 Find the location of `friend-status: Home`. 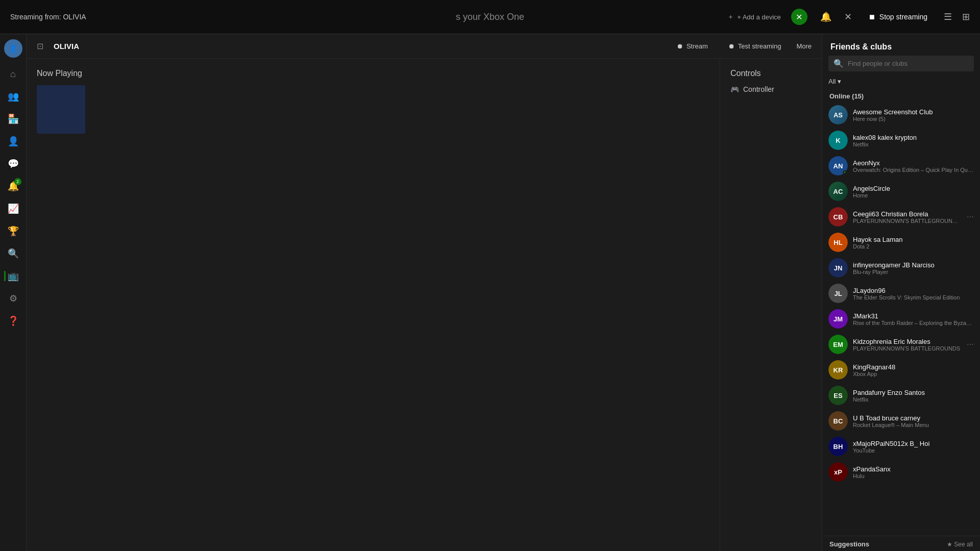

friend-status: Home is located at coordinates (914, 195).